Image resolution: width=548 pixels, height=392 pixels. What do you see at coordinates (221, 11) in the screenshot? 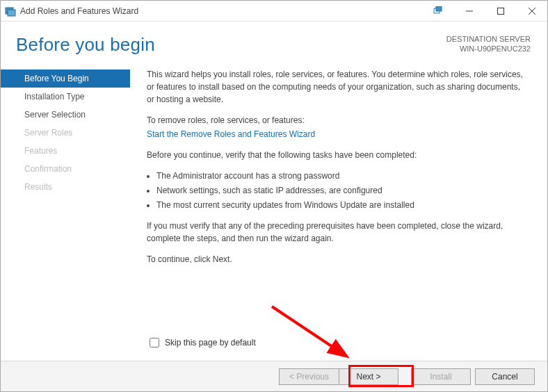
I see `window-title: Add Roles and Features Wizard` at bounding box center [221, 11].